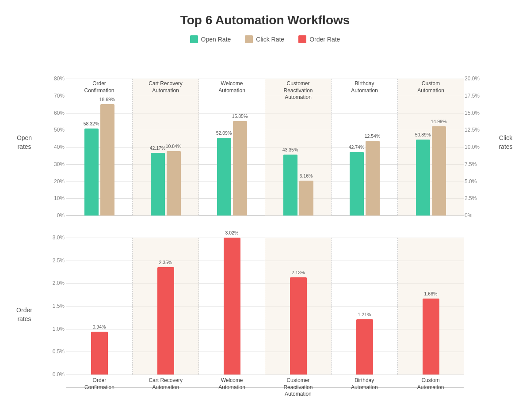  What do you see at coordinates (166, 306) in the screenshot?
I see `bottom-column-group-1: 2.35%` at bounding box center [166, 306].